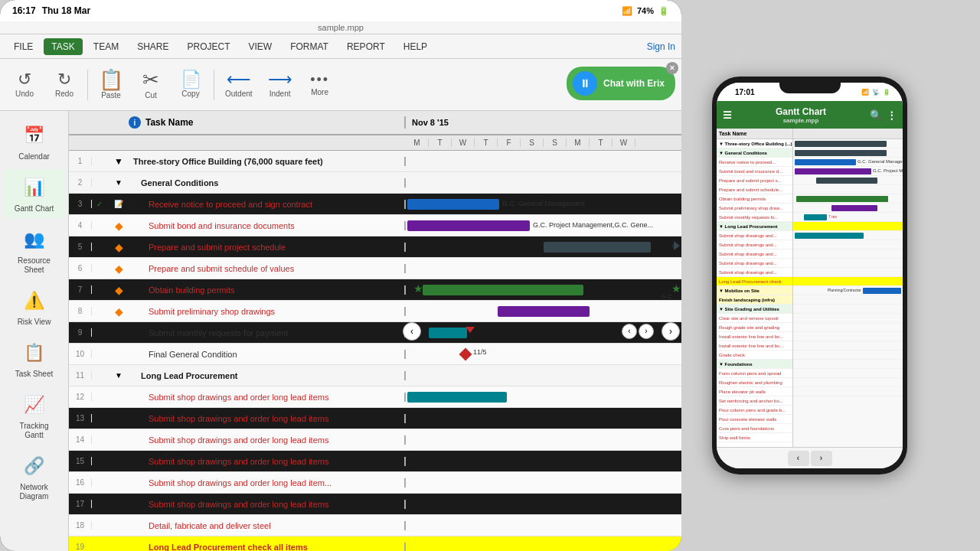 This screenshot has height=551, width=980. What do you see at coordinates (672, 68) in the screenshot?
I see `chat-close-button: ✕` at bounding box center [672, 68].